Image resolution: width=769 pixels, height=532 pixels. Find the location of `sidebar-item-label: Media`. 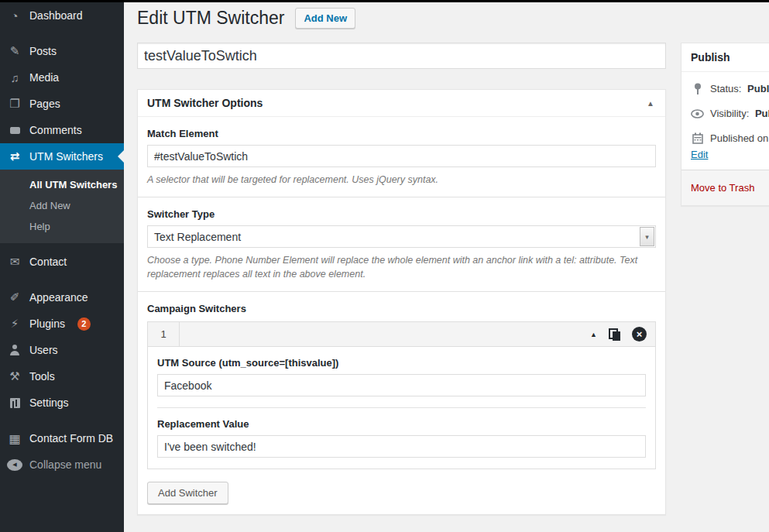

sidebar-item-label: Media is located at coordinates (44, 77).